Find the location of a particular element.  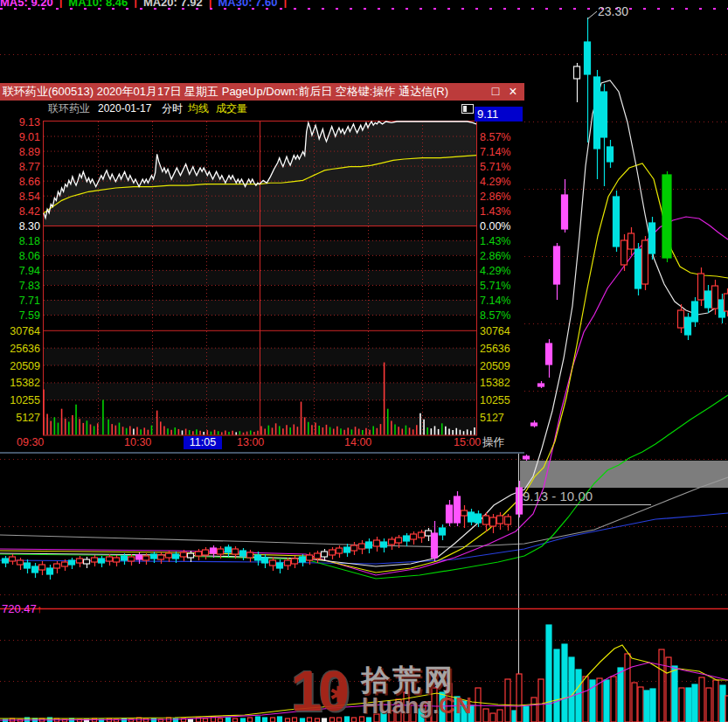

svg-text: 7.59 is located at coordinates (30, 316).